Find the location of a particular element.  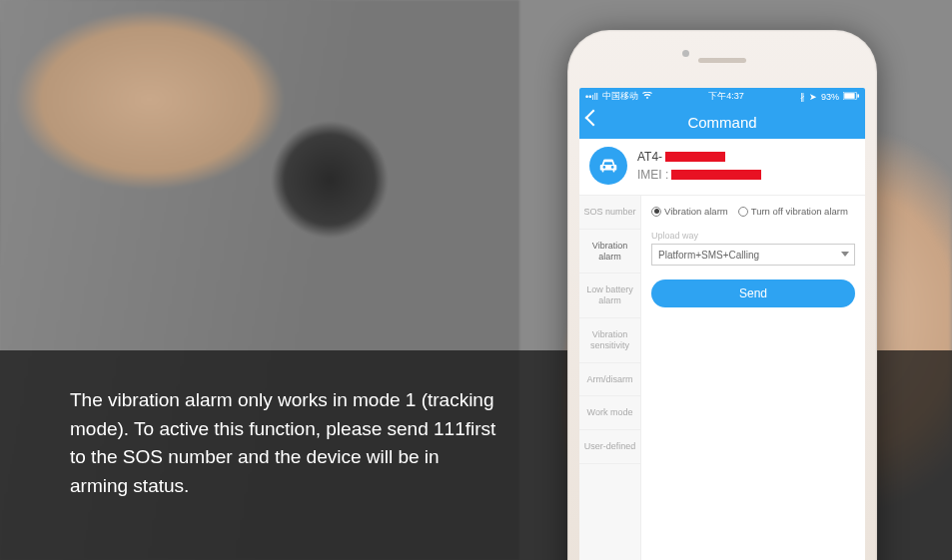

bluetooth-icon: ∦ is located at coordinates (803, 97).